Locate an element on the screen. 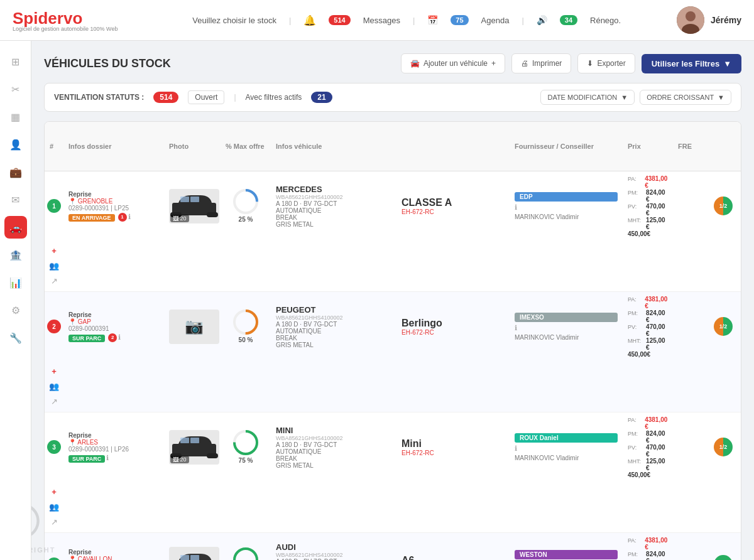 This screenshot has height=560, width=754. col-num: # is located at coordinates (54, 146).